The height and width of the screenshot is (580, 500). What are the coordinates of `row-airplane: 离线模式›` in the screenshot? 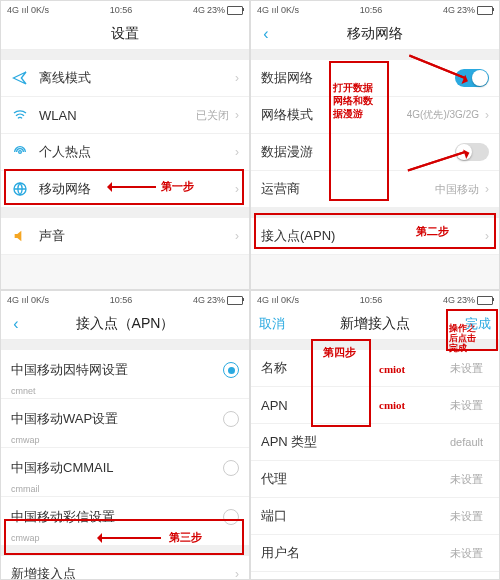 It's located at (125, 78).